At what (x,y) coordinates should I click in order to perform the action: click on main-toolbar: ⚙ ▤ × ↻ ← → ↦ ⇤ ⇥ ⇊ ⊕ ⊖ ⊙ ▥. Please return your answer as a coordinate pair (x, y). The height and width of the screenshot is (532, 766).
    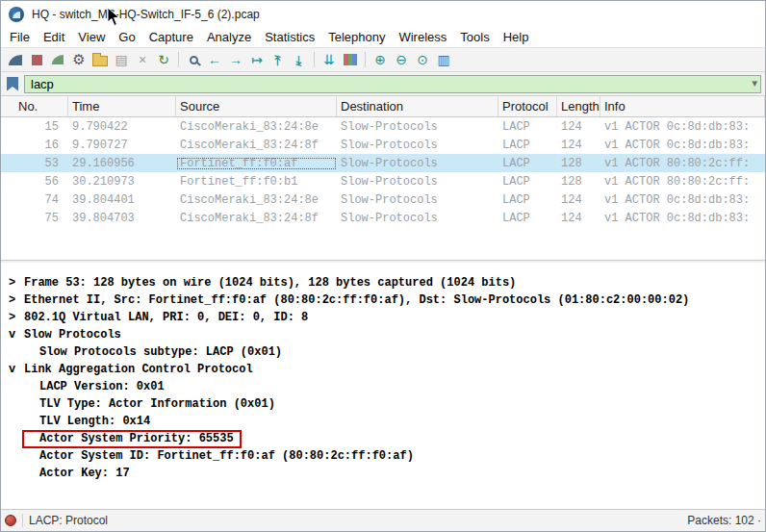
    Looking at the image, I should click on (383, 60).